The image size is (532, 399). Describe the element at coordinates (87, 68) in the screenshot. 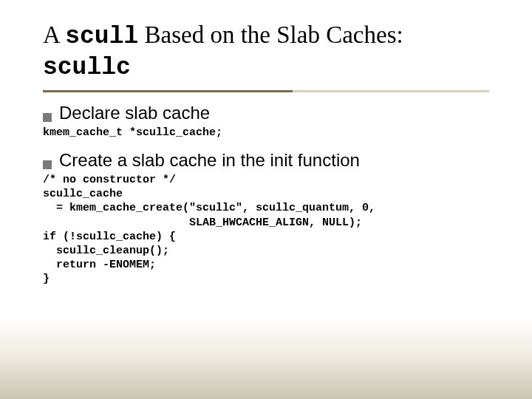

I see `title-mono-scullc: scullc` at that location.